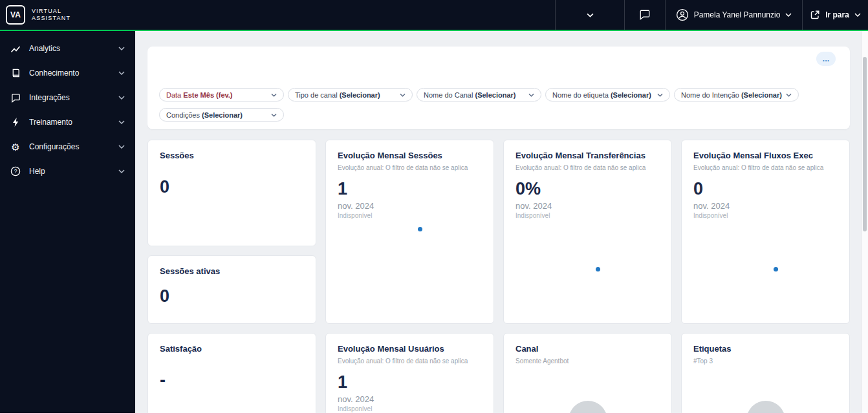 Image resolution: width=868 pixels, height=415 pixels. I want to click on filter-nome-do-intencao: Nome do Intenção (Selecionar), so click(736, 94).